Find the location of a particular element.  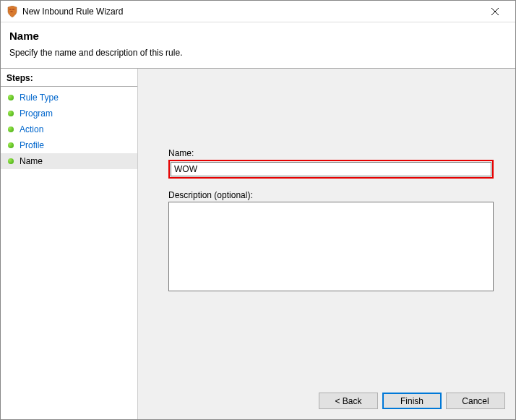

description-textarea is located at coordinates (331, 247).